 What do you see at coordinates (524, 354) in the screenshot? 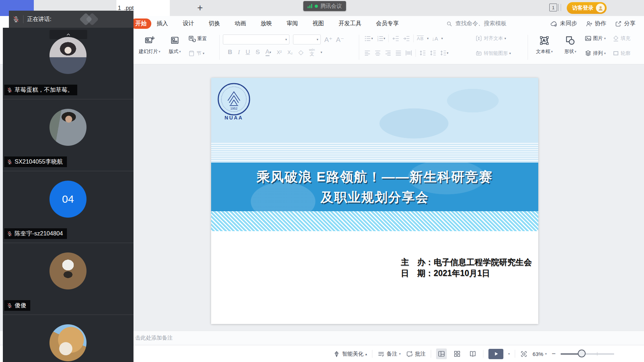
I see `fit-window-button` at bounding box center [524, 354].